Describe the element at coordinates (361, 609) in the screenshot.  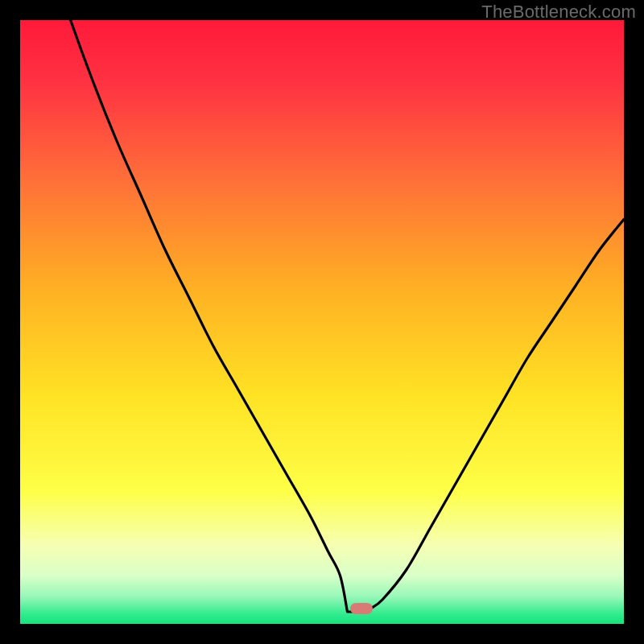
I see `chart-marker` at that location.